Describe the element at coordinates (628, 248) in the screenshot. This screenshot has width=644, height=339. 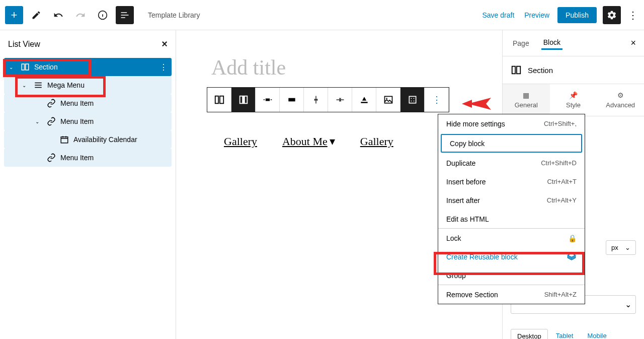
I see `chevron-down-icon: ⌄` at that location.